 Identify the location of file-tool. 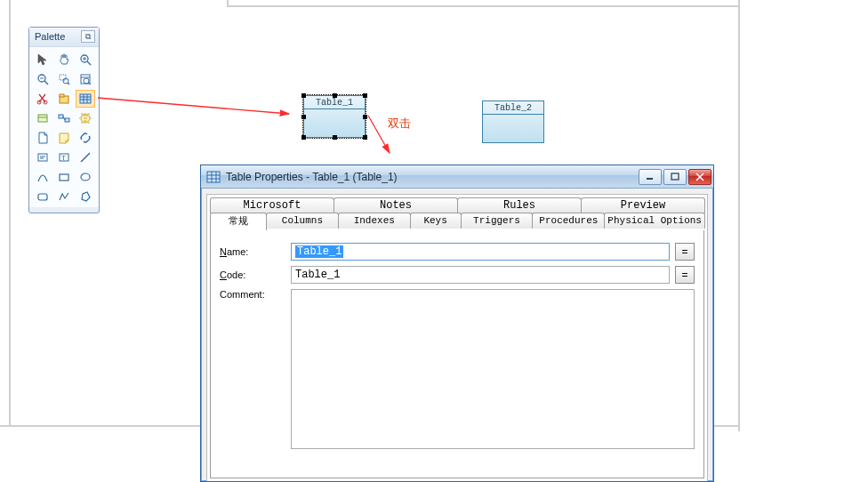
(43, 138).